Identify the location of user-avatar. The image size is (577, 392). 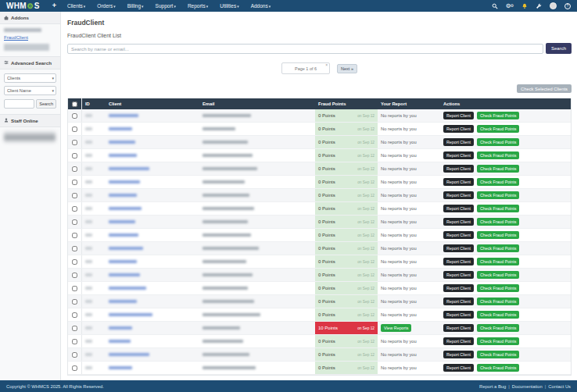
(554, 6).